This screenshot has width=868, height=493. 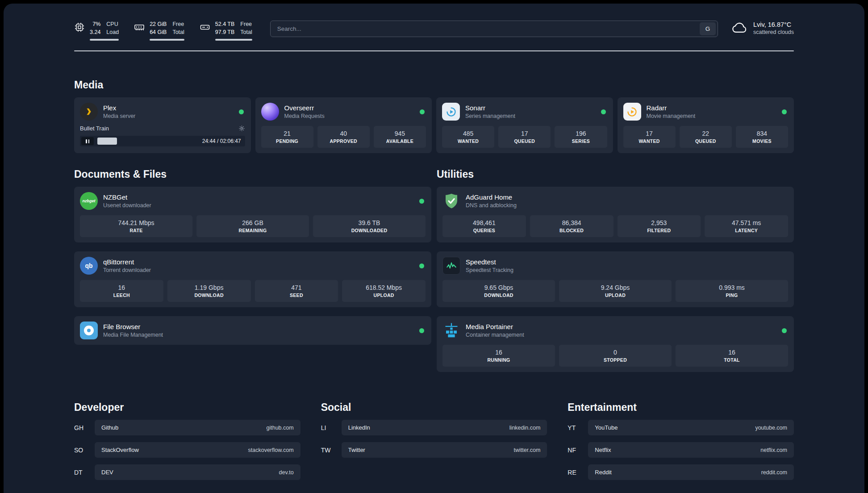 I want to click on plex-card: Plex Media server Bullet Train, so click(x=163, y=125).